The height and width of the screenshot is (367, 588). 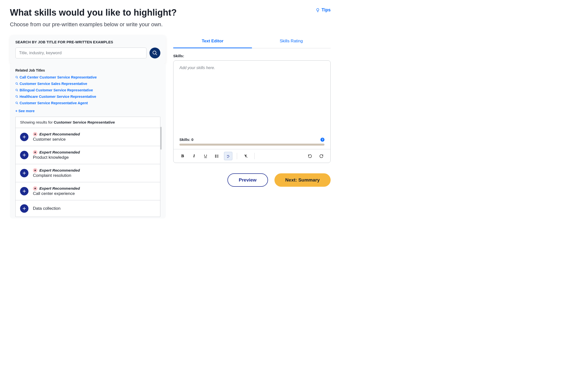 What do you see at coordinates (205, 156) in the screenshot?
I see `underline-button` at bounding box center [205, 156].